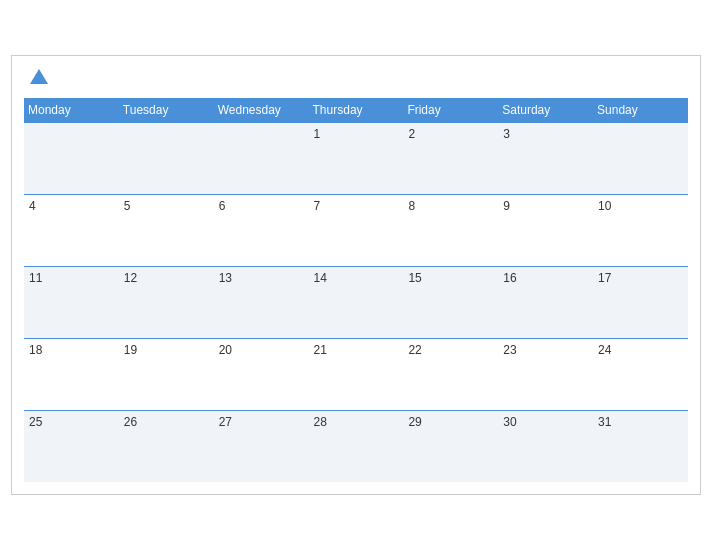 This screenshot has width=712, height=550. I want to click on calendar-cell: 25, so click(72, 446).